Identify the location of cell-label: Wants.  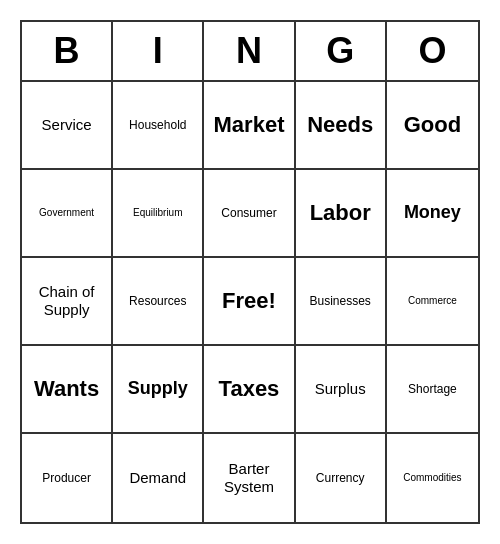
(66, 389).